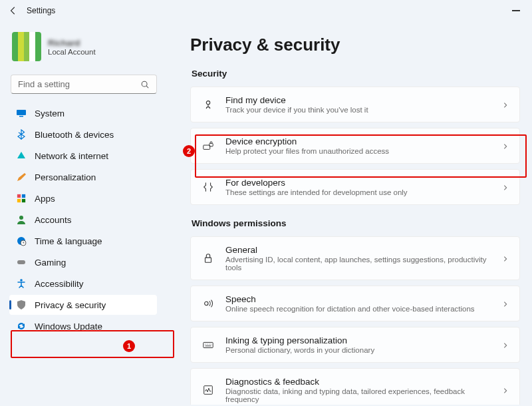 Image resolution: width=532 pixels, height=406 pixels. What do you see at coordinates (13, 11) in the screenshot?
I see `back-arrow-icon` at bounding box center [13, 11].